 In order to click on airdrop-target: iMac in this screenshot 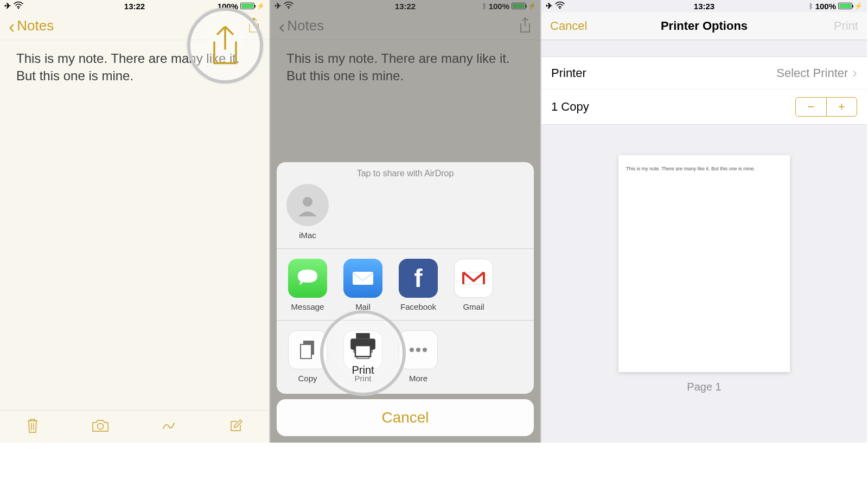, I will do `click(308, 212)`.